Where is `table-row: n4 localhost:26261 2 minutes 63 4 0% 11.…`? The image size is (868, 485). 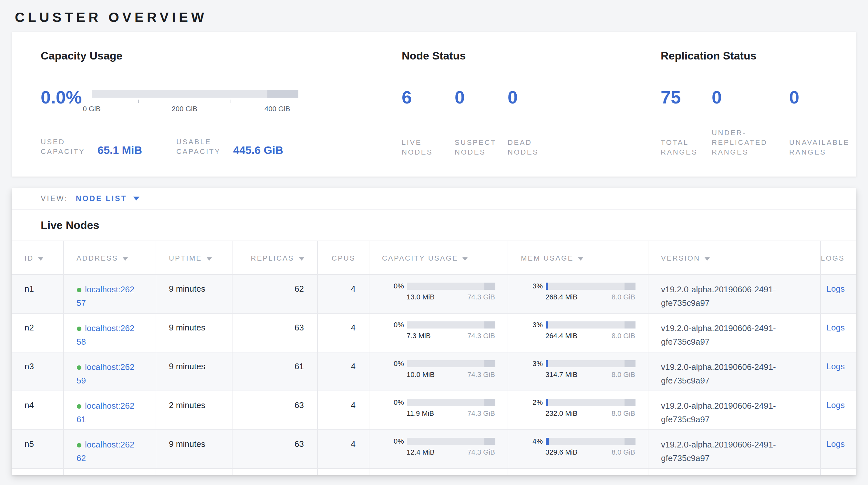
table-row: n4 localhost:26261 2 minutes 63 4 0% 11.… is located at coordinates (434, 410).